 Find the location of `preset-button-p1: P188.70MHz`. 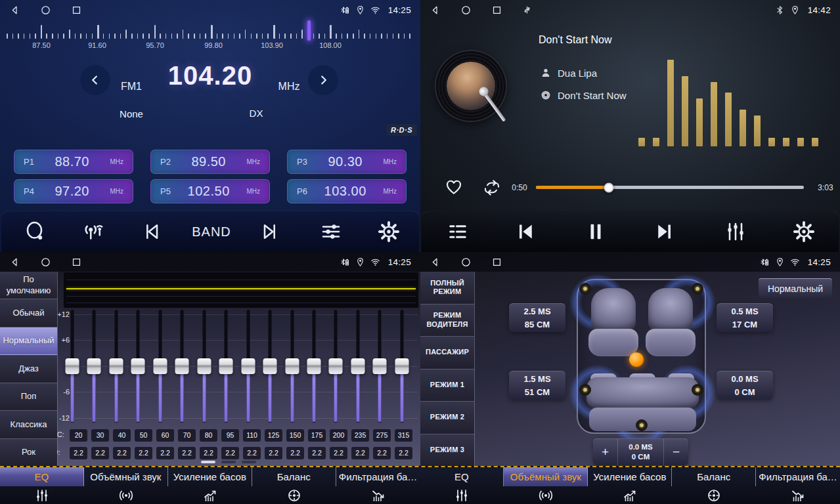

preset-button-p1: P188.70MHz is located at coordinates (74, 161).